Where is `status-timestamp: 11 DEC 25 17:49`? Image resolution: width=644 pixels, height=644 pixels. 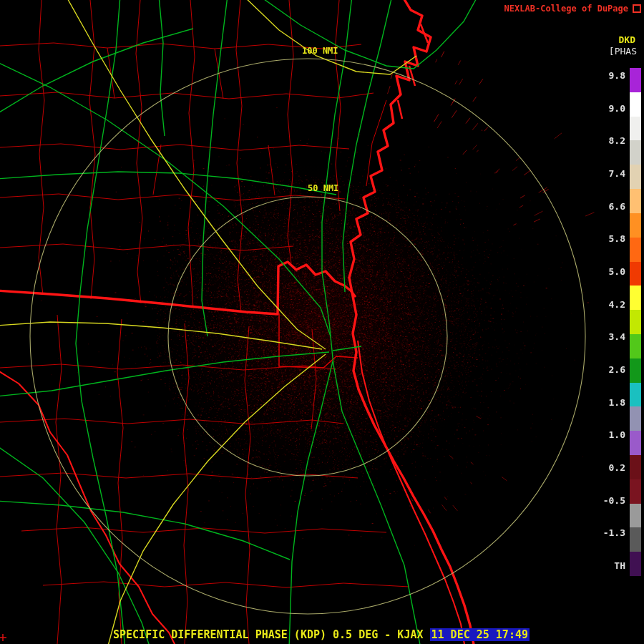 status-timestamp: 11 DEC 25 17:49 is located at coordinates (479, 635).